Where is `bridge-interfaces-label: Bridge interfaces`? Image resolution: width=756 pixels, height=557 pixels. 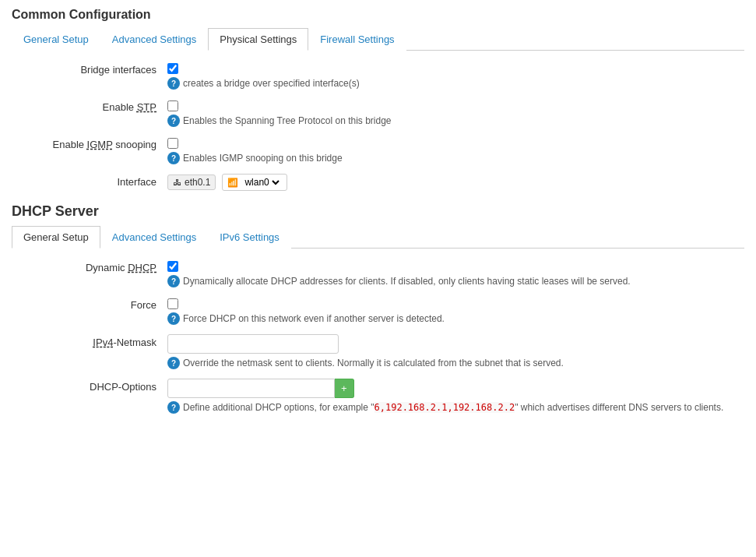
bridge-interfaces-label: Bridge interfaces is located at coordinates (90, 69).